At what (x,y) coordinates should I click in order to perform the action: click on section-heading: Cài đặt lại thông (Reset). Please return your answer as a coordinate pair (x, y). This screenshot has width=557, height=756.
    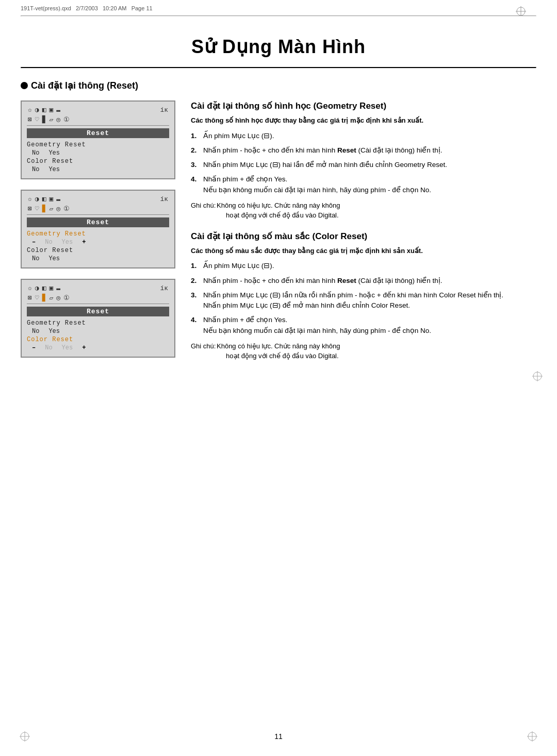
    Looking at the image, I should click on (278, 86).